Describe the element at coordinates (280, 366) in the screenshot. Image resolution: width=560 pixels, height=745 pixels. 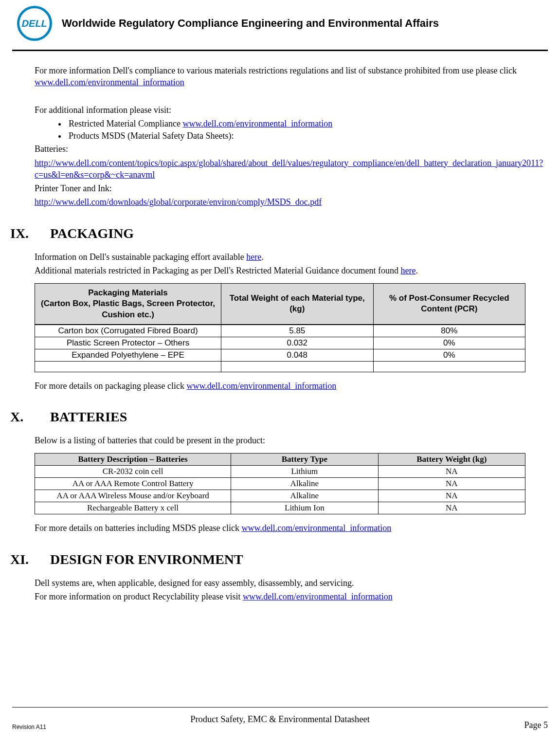
I see `table-row` at that location.